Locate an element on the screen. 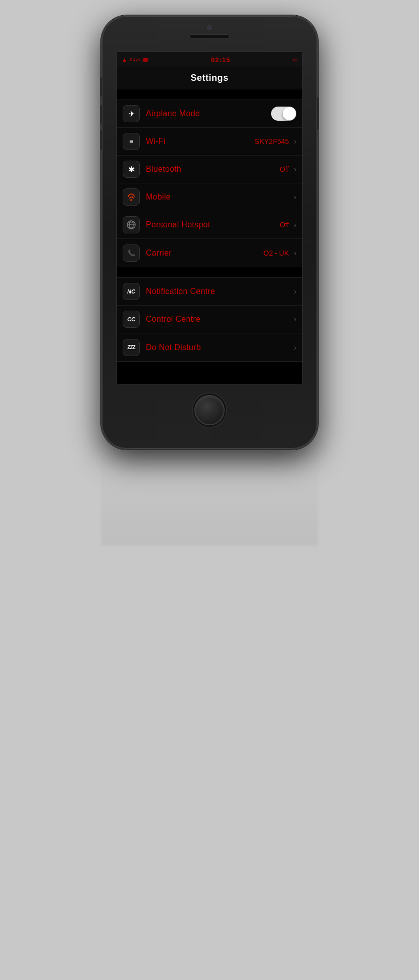  cc-icon: CC is located at coordinates (131, 319).